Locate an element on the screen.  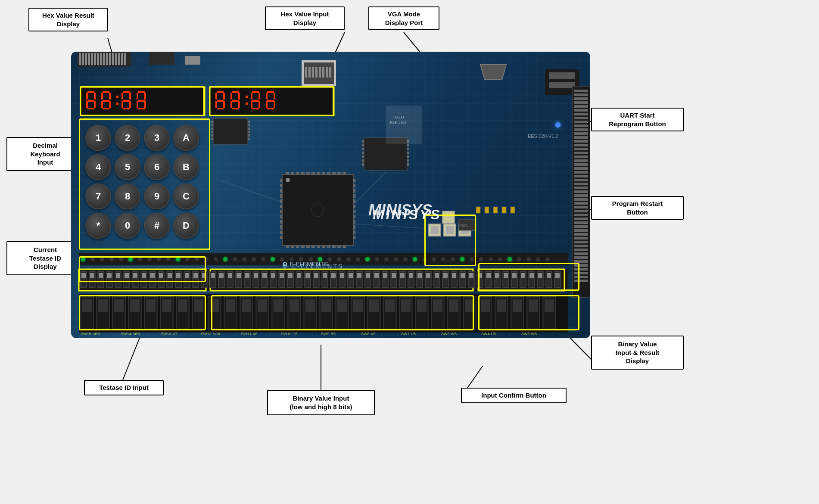
annotation-program-restart-button: Program RestartButton is located at coordinates (638, 208).